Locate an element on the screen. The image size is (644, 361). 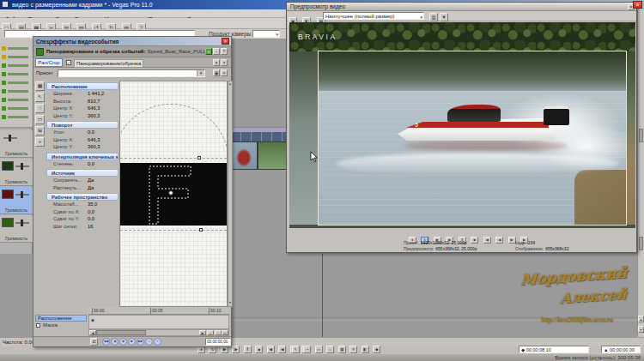
scroll-up-icon: ▲ is located at coordinates (230, 84).